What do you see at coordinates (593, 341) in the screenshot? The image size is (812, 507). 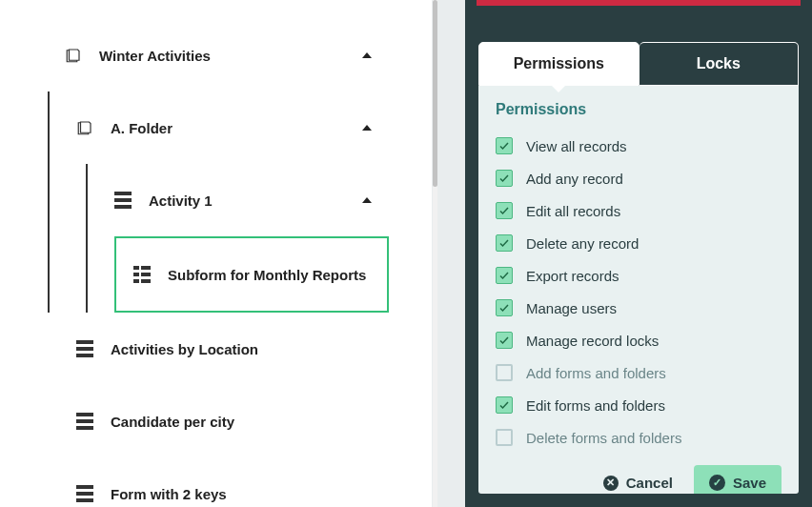 I see `permission-label: Manage record locks` at bounding box center [593, 341].